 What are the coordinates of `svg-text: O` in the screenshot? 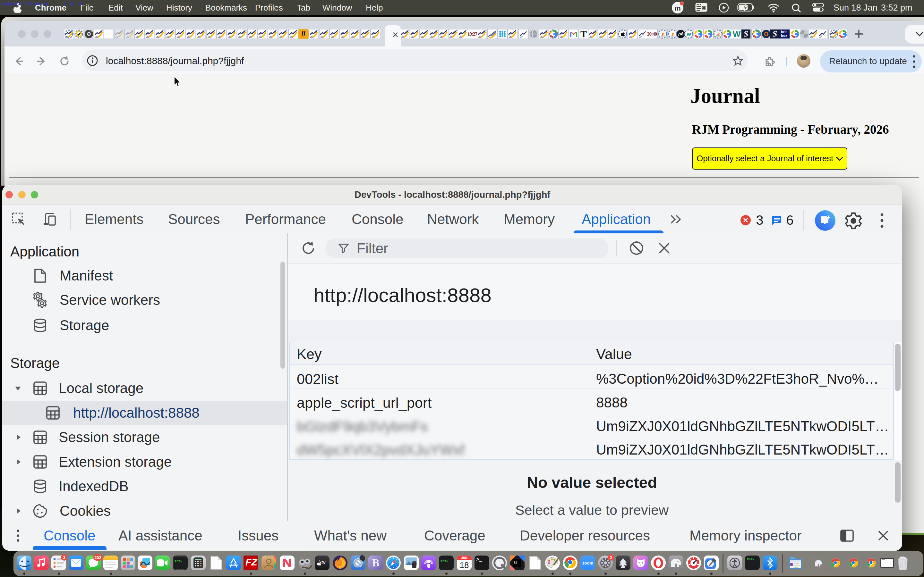 It's located at (766, 34).